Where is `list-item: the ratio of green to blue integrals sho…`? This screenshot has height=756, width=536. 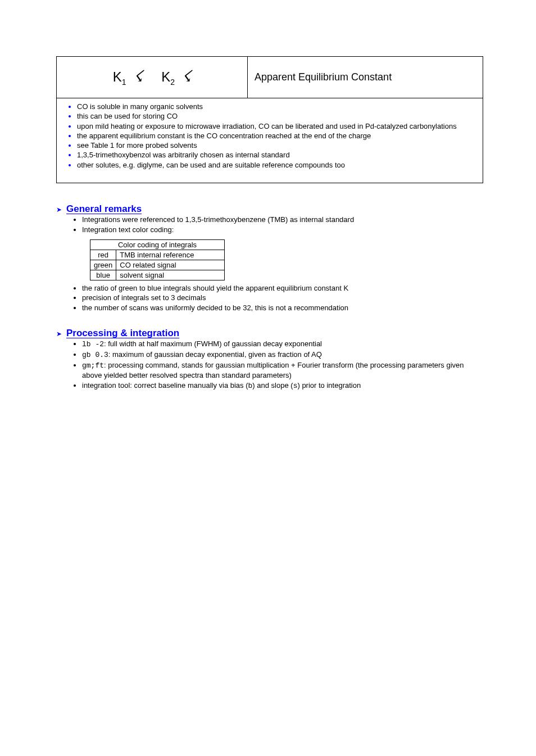
list-item: the ratio of green to blue integrals sho… is located at coordinates (283, 289).